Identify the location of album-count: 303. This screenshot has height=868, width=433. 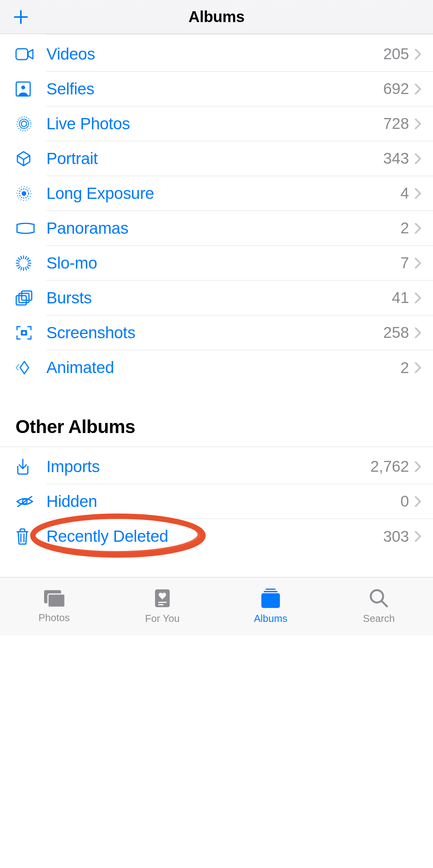
(396, 536).